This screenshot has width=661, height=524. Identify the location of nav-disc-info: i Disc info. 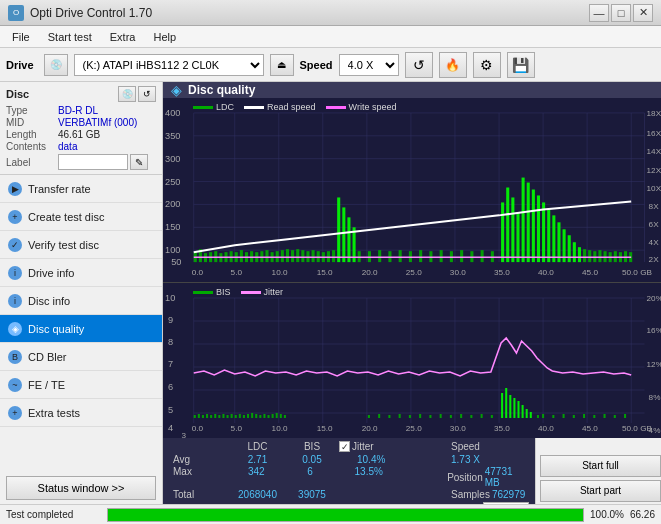
(81, 301).